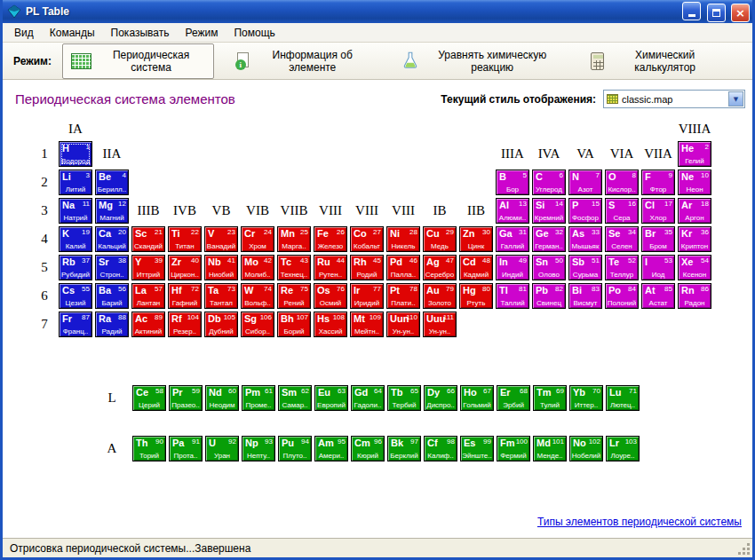 The image size is (755, 560). I want to click on element-Rh: Rh45Родий, so click(367, 268).